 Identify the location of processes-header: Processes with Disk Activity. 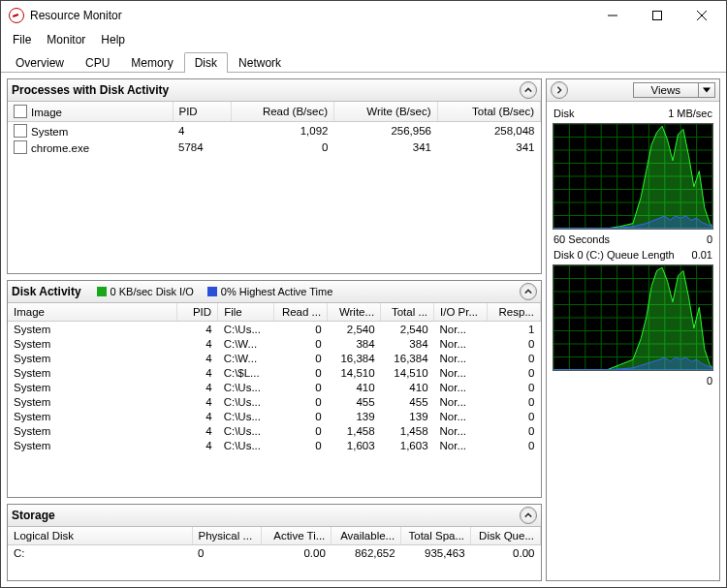
(274, 91).